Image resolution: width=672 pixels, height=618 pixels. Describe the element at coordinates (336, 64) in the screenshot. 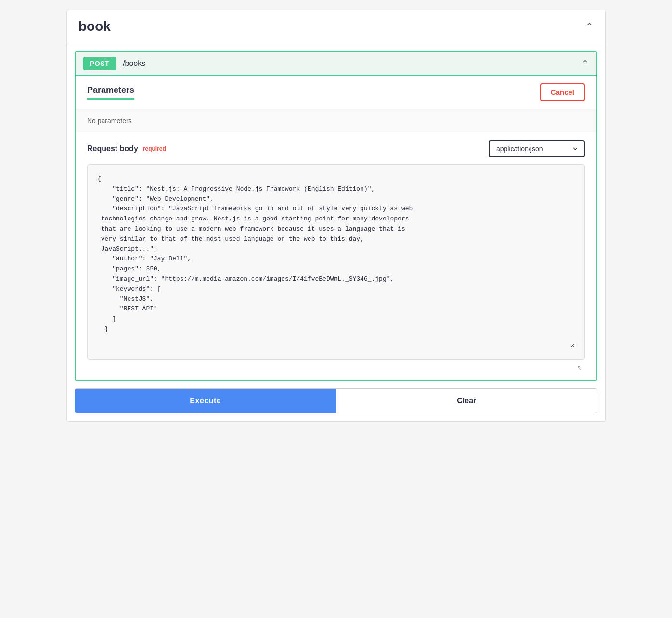

I see `endpoint-header: POST /books ⌃` at that location.